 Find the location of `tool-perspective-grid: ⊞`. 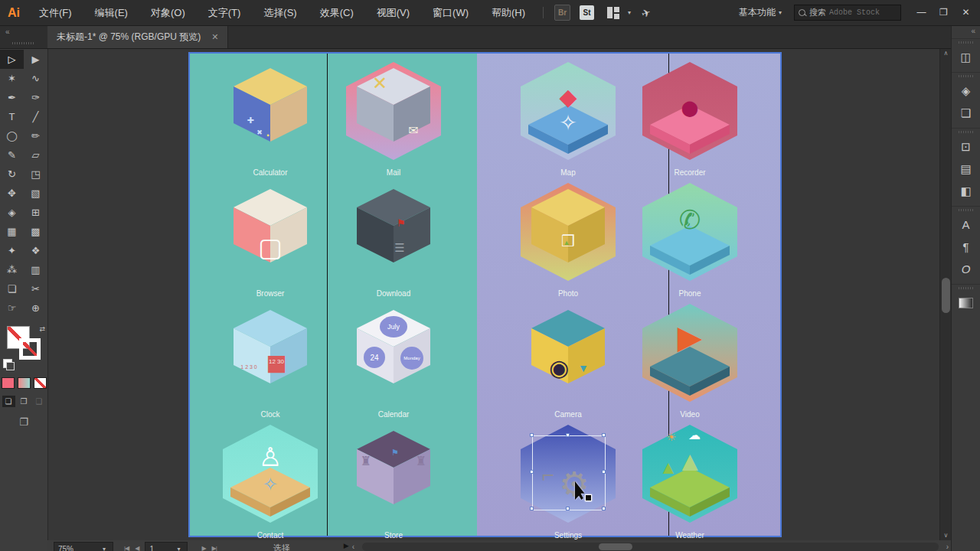

tool-perspective-grid: ⊞ is located at coordinates (35, 213).